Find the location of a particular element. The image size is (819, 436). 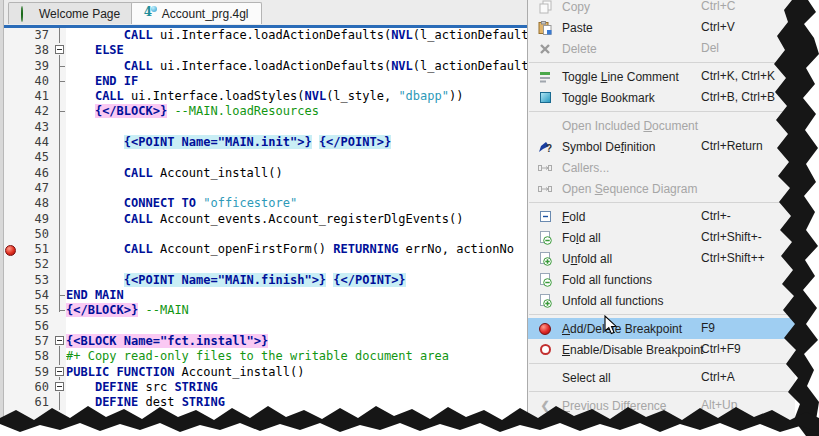

line-number: 61 is located at coordinates (35, 402).